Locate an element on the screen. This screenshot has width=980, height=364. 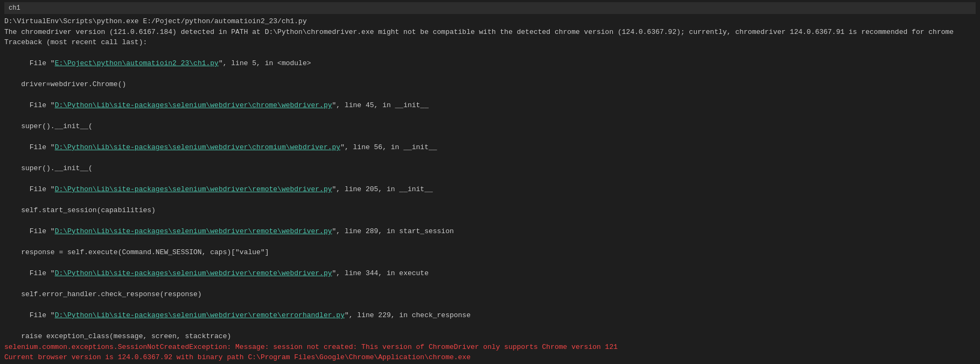
command-line: D:\VirtualEnv\Scripts\python.exe E:/Poje… is located at coordinates (490, 22).